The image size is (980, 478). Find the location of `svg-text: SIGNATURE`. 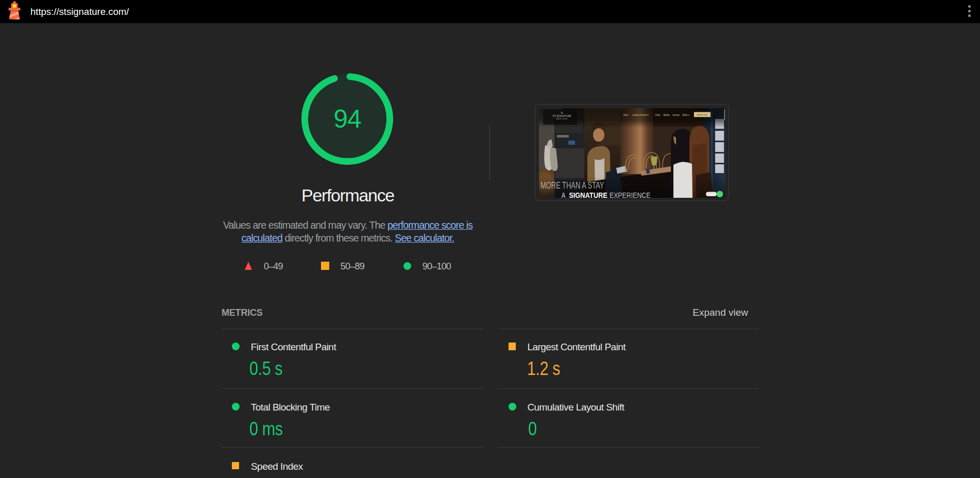

svg-text: SIGNATURE is located at coordinates (588, 194).